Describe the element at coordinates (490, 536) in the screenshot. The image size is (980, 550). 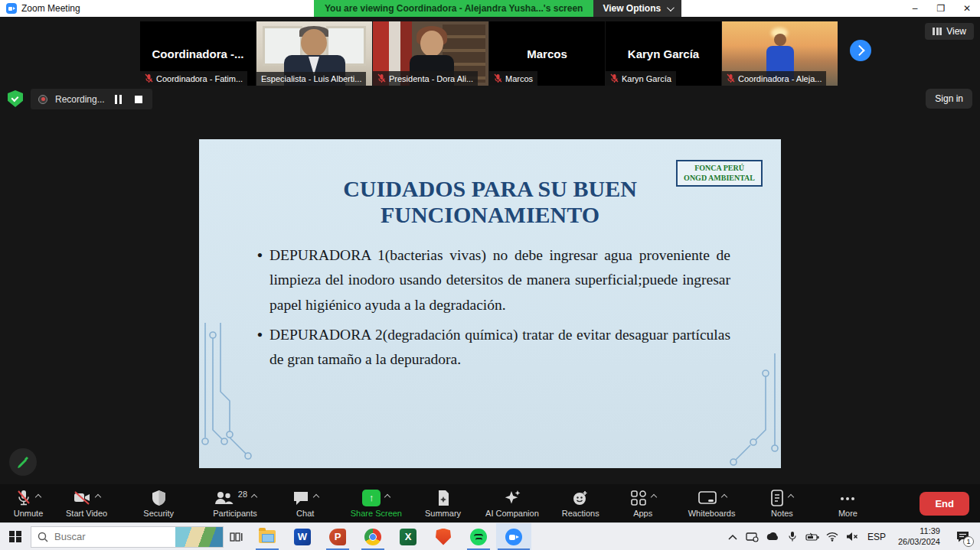
I see `windows-taskbar: W P X ESP 11:39 26/03/202` at that location.